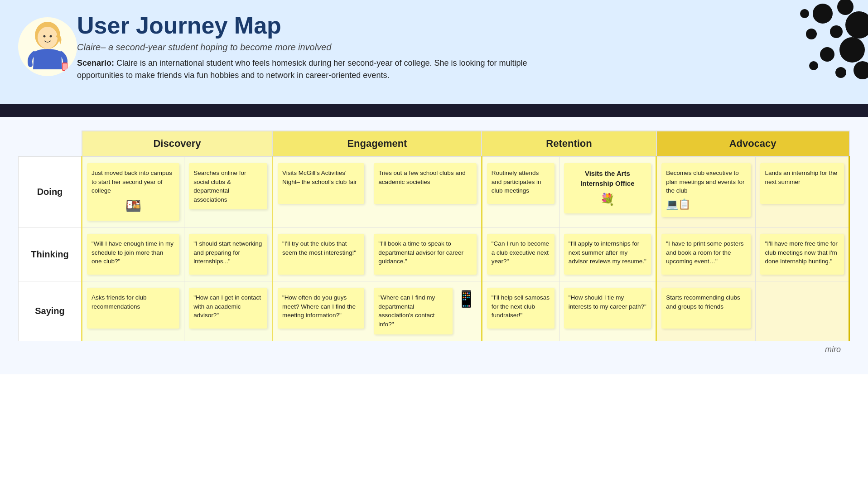 The image size is (868, 479). I want to click on sticky-note: "I should start networking and preparing…, so click(228, 254).